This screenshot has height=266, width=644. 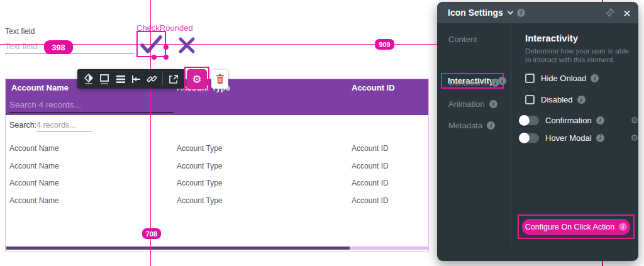 I want to click on fill-color-button, so click(x=89, y=79).